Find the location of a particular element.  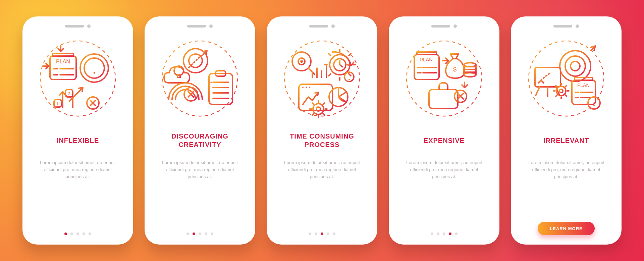

screen-title: INFLEXIBLE is located at coordinates (78, 141).